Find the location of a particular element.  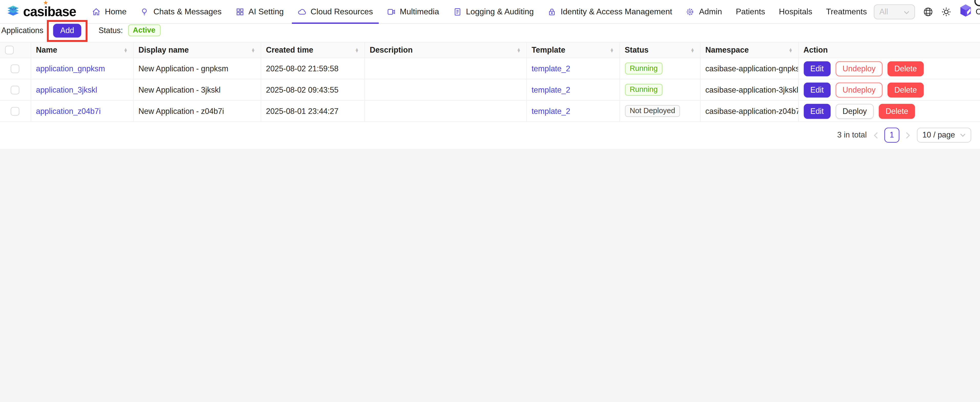

nav-item-label: Home is located at coordinates (116, 11).